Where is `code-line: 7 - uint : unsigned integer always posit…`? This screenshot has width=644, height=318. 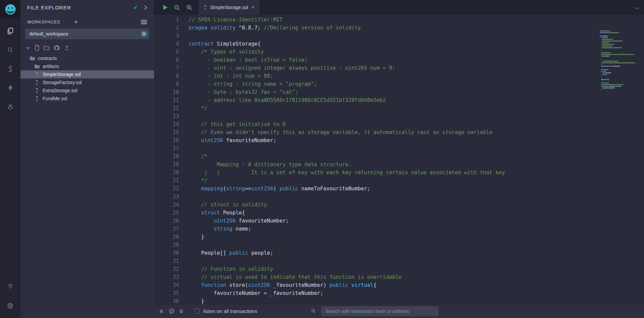
code-line: 7 - uint : unsigned integer always posit… is located at coordinates (399, 68).